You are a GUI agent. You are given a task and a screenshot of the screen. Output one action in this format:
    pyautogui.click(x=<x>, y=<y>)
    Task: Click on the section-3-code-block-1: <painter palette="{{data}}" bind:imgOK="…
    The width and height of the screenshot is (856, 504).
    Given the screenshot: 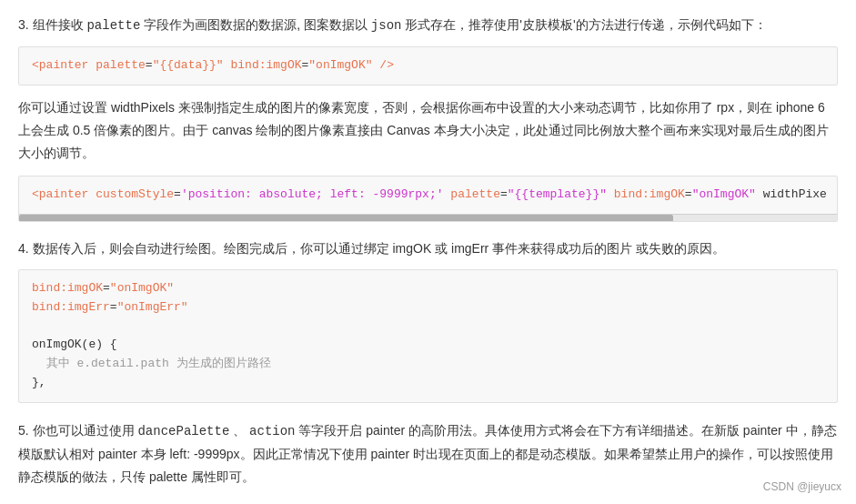 What is the action you would take?
    pyautogui.click(x=428, y=66)
    